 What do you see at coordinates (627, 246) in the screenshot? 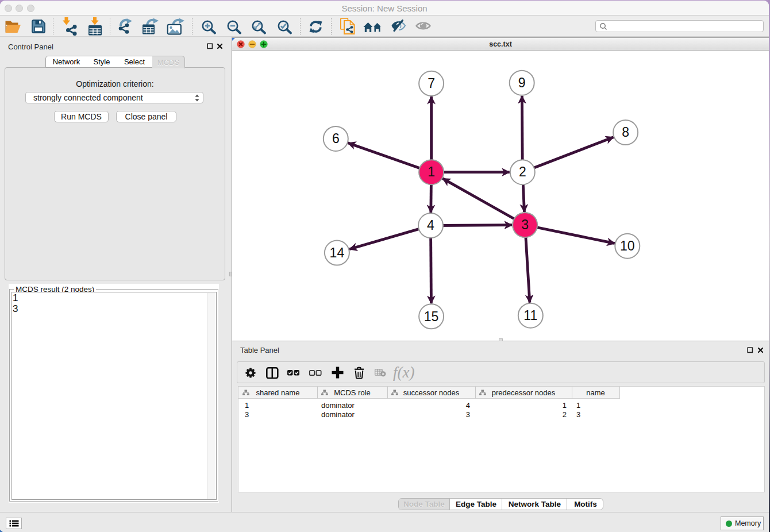
I see `svg-text: 10` at bounding box center [627, 246].